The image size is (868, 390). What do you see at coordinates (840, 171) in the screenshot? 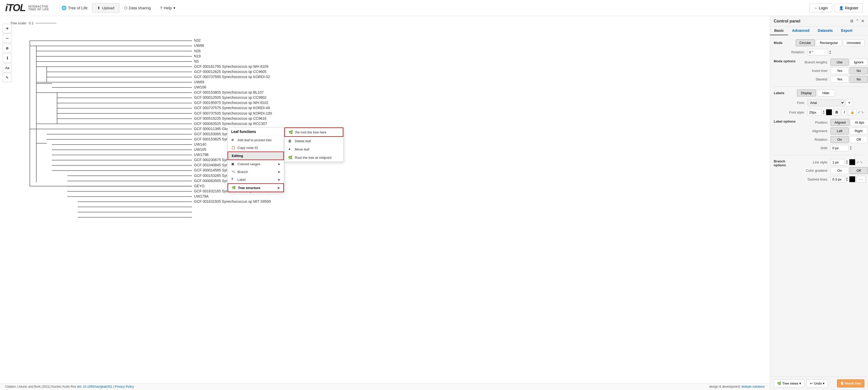
I see `color-gradient-on-btn: On` at bounding box center [840, 171].